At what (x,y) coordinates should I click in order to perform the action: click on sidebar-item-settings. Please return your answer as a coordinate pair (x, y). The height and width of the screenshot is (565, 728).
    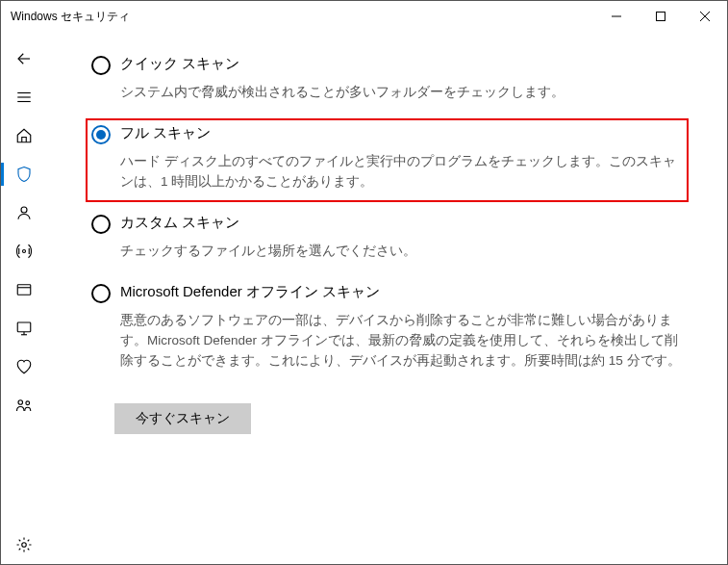
    Looking at the image, I should click on (24, 545).